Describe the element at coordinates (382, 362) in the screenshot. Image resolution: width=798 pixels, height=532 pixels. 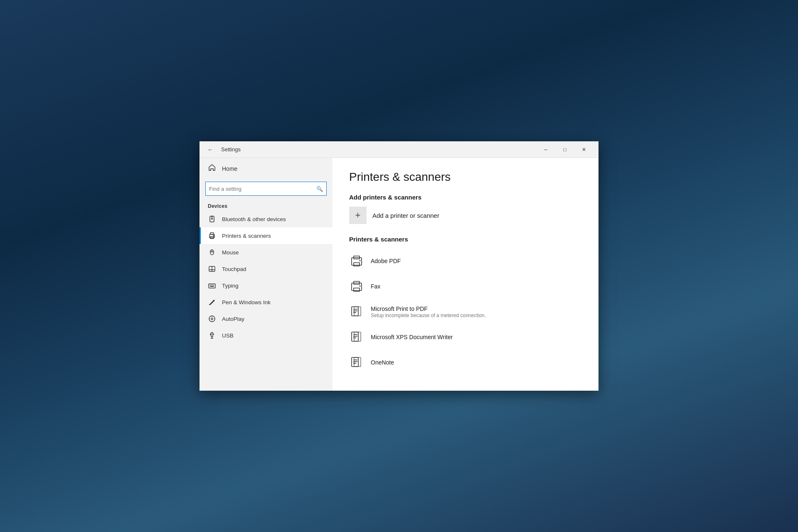
I see `printer-info-onenote: OneNote` at that location.